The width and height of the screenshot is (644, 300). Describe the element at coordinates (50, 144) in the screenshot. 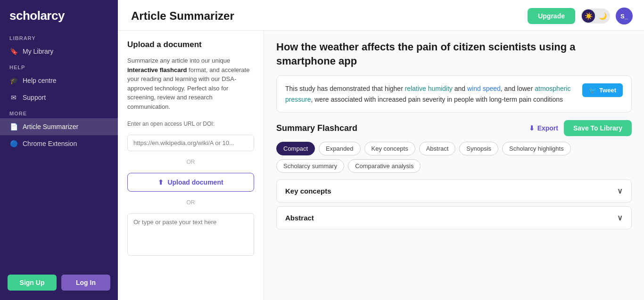

I see `sidebar-item-label: Chrome Extension` at that location.